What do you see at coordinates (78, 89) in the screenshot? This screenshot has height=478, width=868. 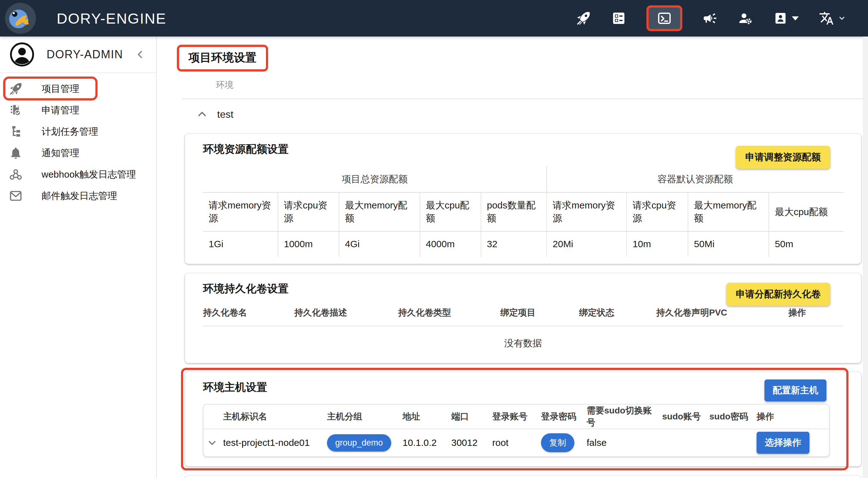 I see `sidebar-item-project-management: 项目管理` at bounding box center [78, 89].